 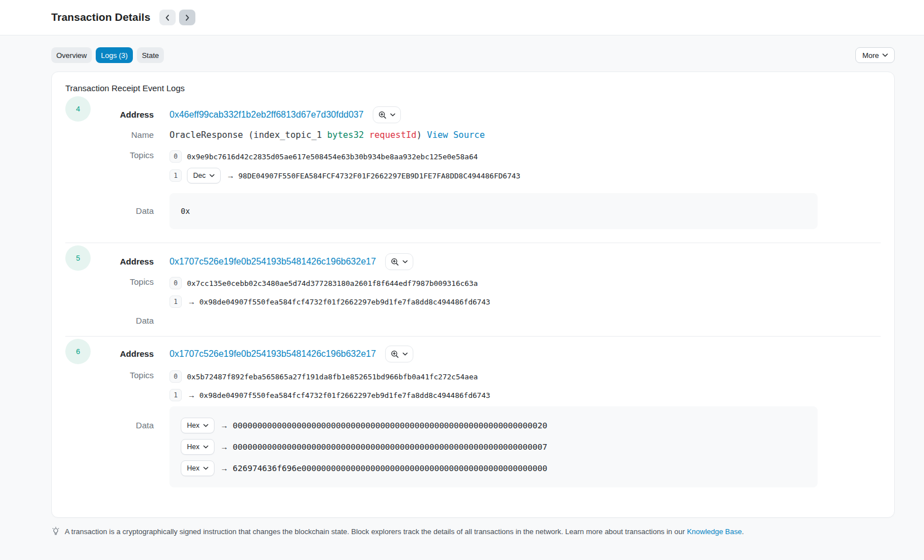 I want to click on topic-format-select: Dec, so click(x=204, y=176).